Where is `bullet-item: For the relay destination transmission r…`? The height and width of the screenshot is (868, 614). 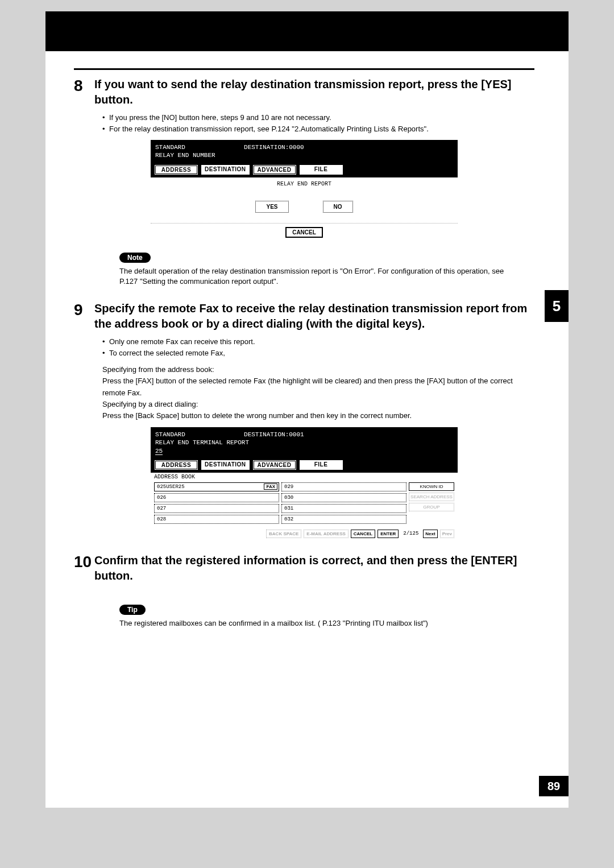 bullet-item: For the relay destination transmission r… is located at coordinates (318, 129).